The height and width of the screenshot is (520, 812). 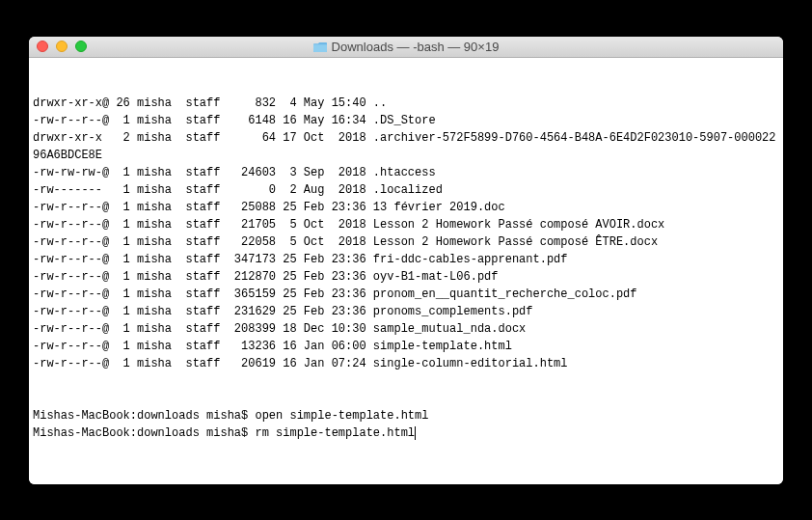 What do you see at coordinates (58, 46) in the screenshot?
I see `traffic-lights` at bounding box center [58, 46].